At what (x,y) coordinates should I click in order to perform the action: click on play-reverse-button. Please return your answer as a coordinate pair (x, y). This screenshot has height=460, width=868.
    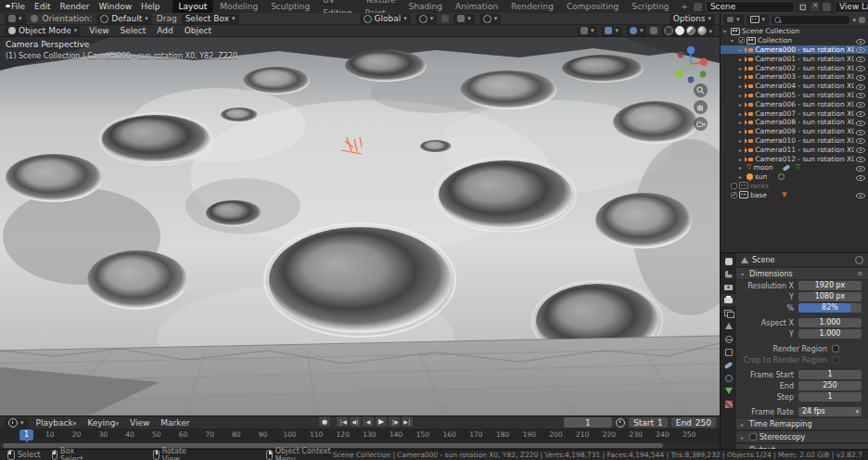
    Looking at the image, I should click on (368, 421).